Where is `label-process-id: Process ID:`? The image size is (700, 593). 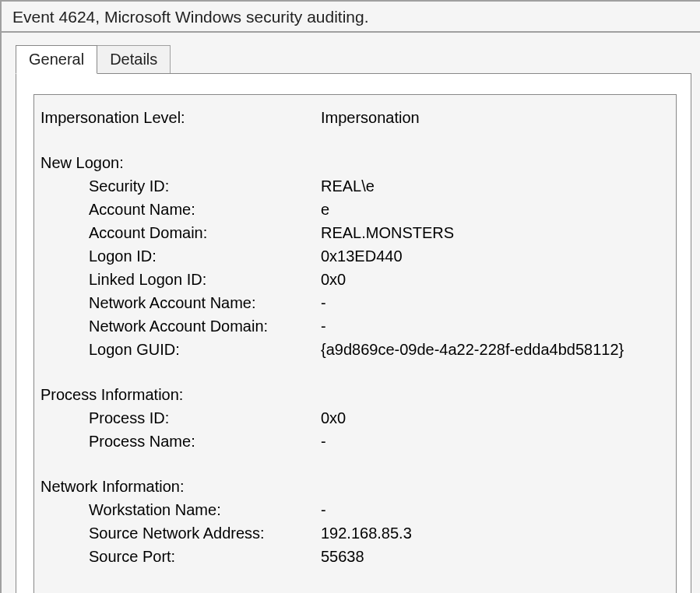 label-process-id: Process ID: is located at coordinates (181, 418).